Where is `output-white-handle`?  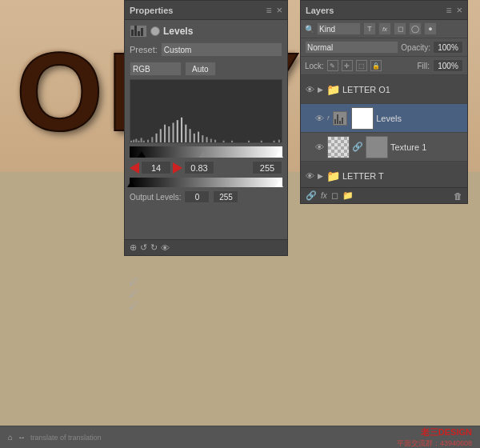 output-white-handle is located at coordinates (279, 184).